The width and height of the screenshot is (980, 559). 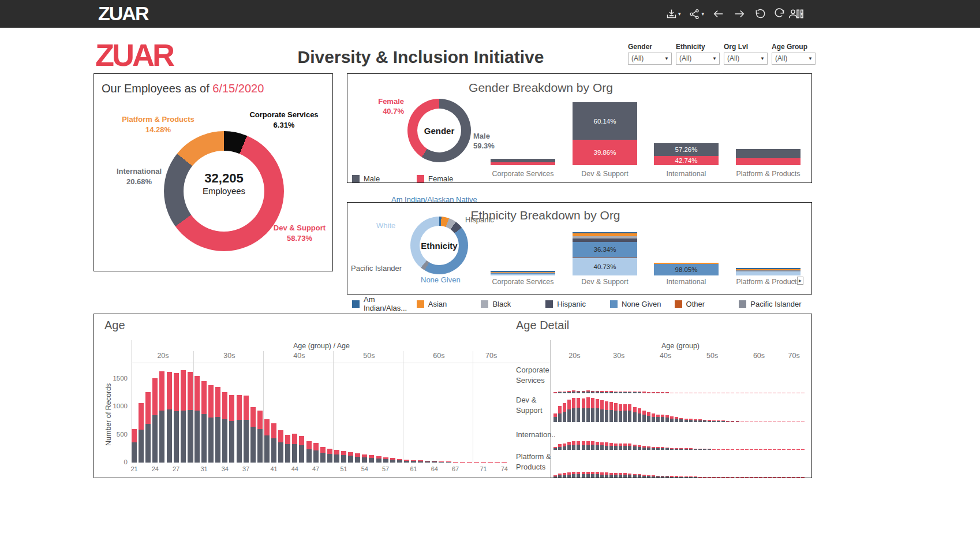 I want to click on user-icon: ▾, so click(x=795, y=14).